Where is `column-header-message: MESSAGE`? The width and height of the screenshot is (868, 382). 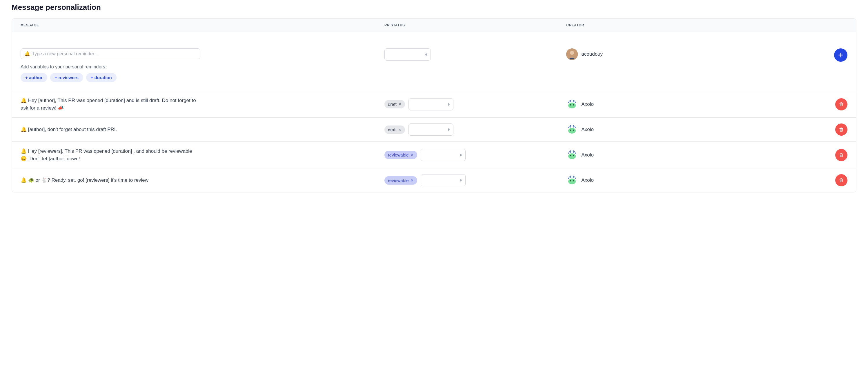 column-header-message: MESSAGE is located at coordinates (203, 25).